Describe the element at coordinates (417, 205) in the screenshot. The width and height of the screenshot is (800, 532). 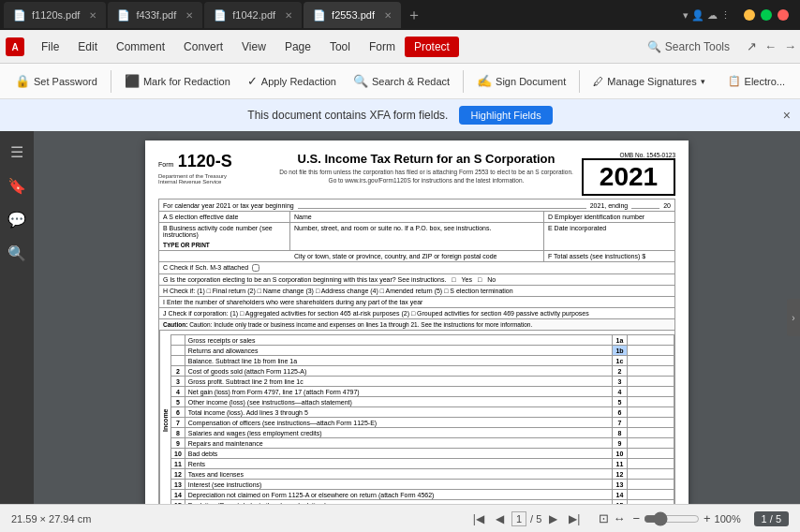
I see `calendar-row: For calendar year 2021 or tax year begin…` at that location.